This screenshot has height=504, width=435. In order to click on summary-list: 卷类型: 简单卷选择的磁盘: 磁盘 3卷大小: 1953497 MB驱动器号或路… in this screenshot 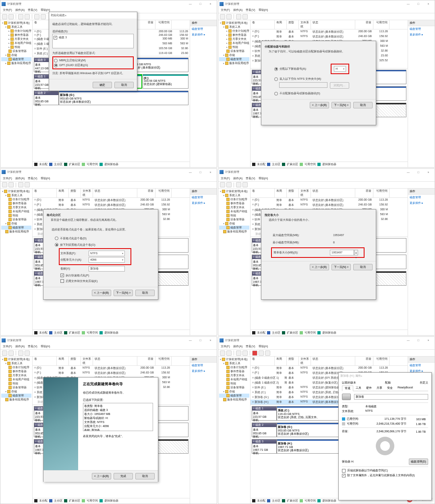, I will do `click(118, 417)`.